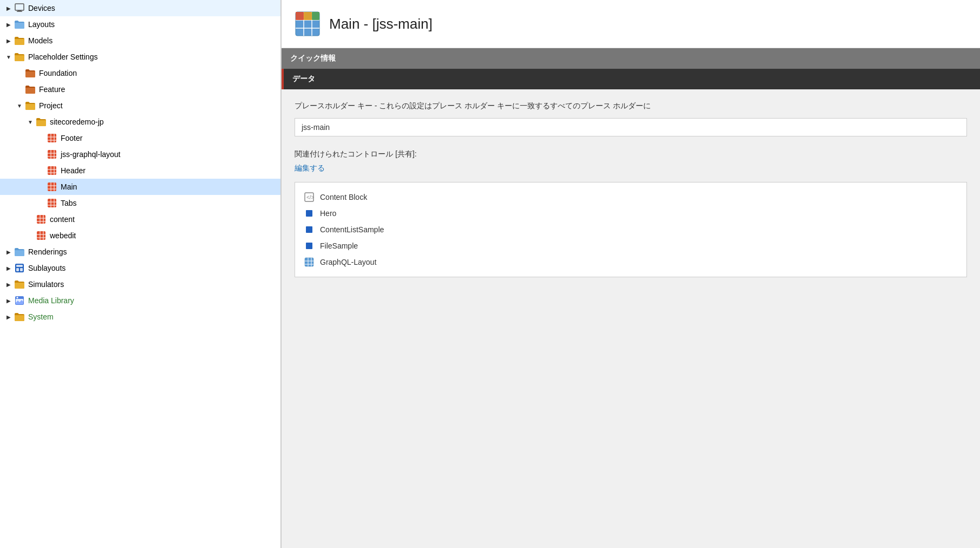  Describe the element at coordinates (631, 213) in the screenshot. I see `control-item-hero: Hero` at that location.